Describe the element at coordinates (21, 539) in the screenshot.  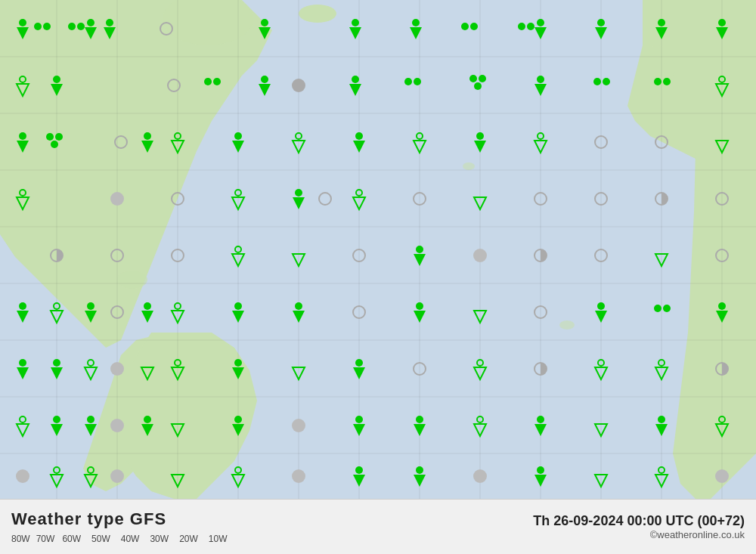
I see `lon-label-80w: 80W` at that location.